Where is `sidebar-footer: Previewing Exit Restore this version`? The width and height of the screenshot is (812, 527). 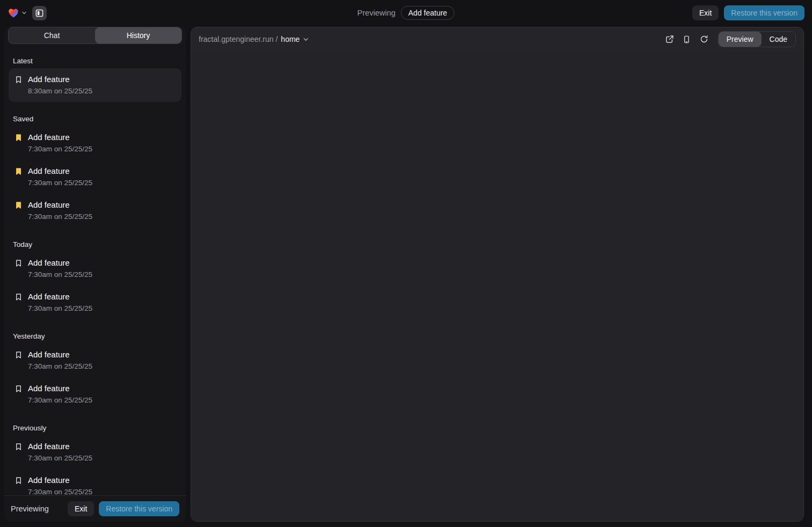
sidebar-footer: Previewing Exit Restore this version is located at coordinates (95, 509).